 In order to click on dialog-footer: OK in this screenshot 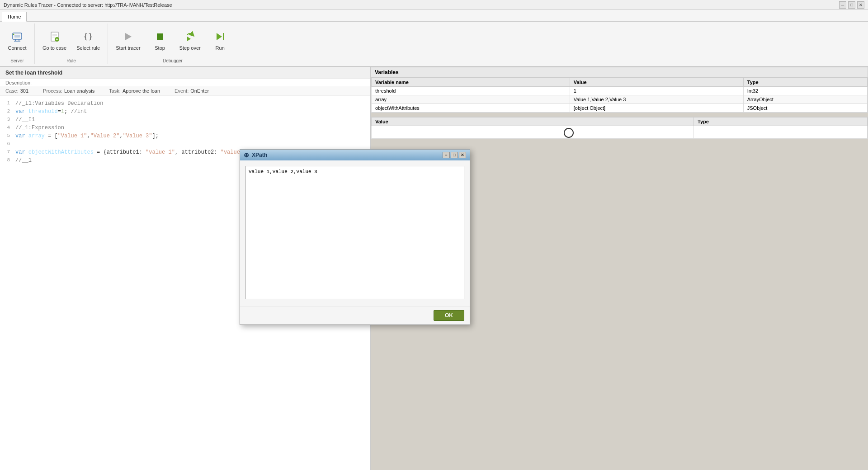, I will do `click(355, 315)`.